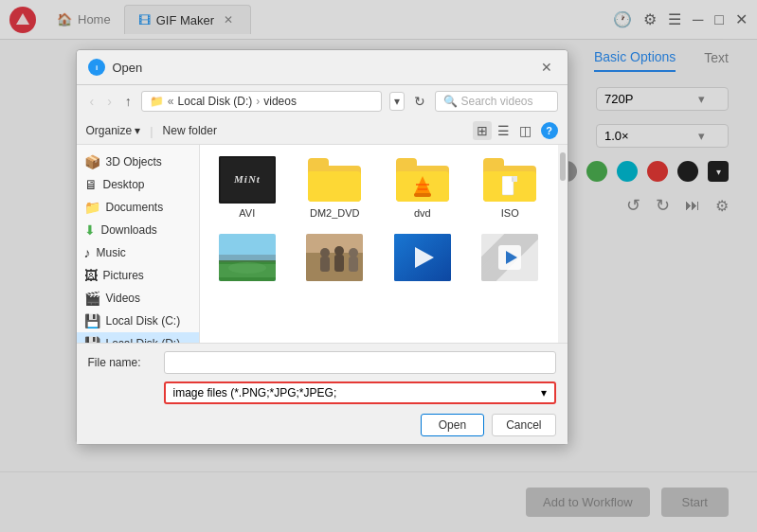 The height and width of the screenshot is (532, 757). I want to click on file-name-iso: ISO, so click(510, 213).